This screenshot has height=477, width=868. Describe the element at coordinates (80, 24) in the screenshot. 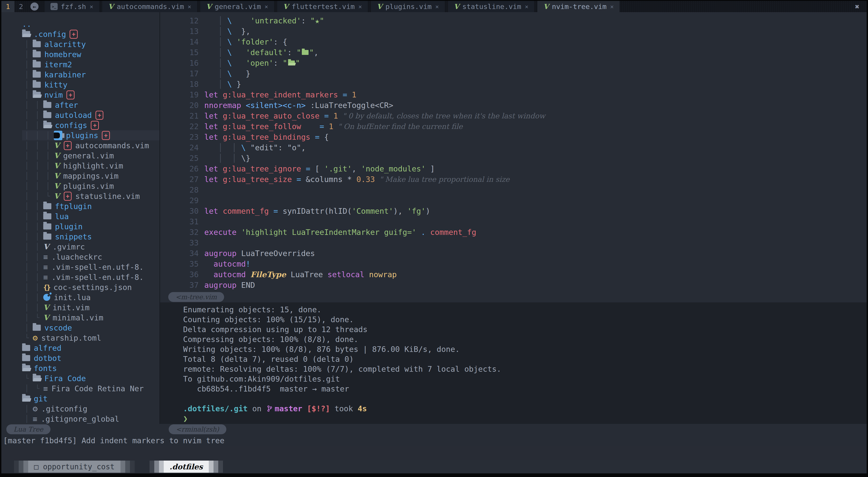

I see `tree-item: ..` at that location.